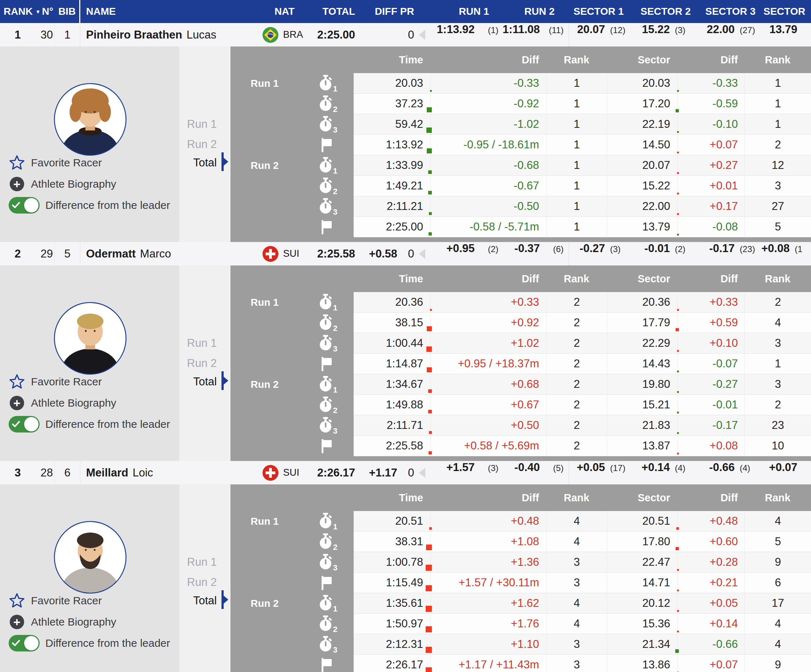 The height and width of the screenshot is (672, 811). What do you see at coordinates (405, 624) in the screenshot?
I see `elapsed-time-value: 1:50.97` at bounding box center [405, 624].